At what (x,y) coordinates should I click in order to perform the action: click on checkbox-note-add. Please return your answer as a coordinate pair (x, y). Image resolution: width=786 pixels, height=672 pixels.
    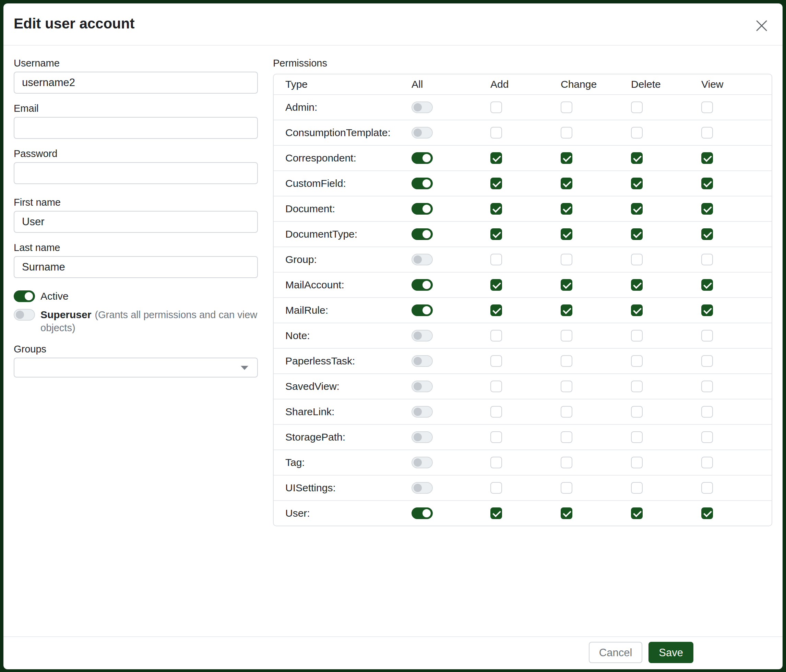
    Looking at the image, I should click on (496, 336).